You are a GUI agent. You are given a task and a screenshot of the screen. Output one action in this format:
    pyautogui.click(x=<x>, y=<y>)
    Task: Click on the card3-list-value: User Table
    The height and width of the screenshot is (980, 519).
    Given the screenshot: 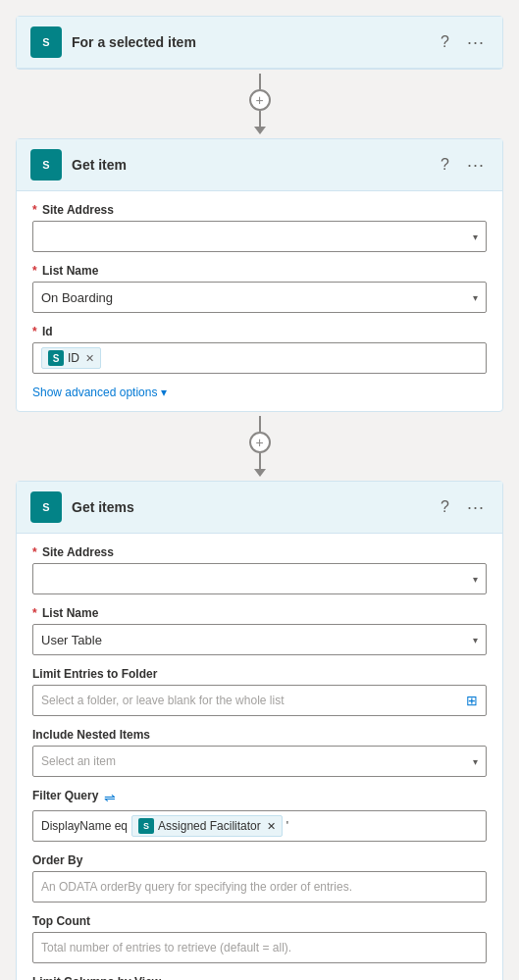 What is the action you would take?
    pyautogui.click(x=257, y=640)
    